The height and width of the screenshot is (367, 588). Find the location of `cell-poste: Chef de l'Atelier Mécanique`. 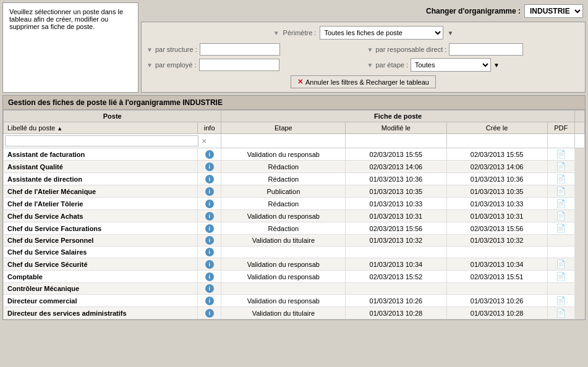

cell-poste: Chef de l'Atelier Mécanique is located at coordinates (101, 192).